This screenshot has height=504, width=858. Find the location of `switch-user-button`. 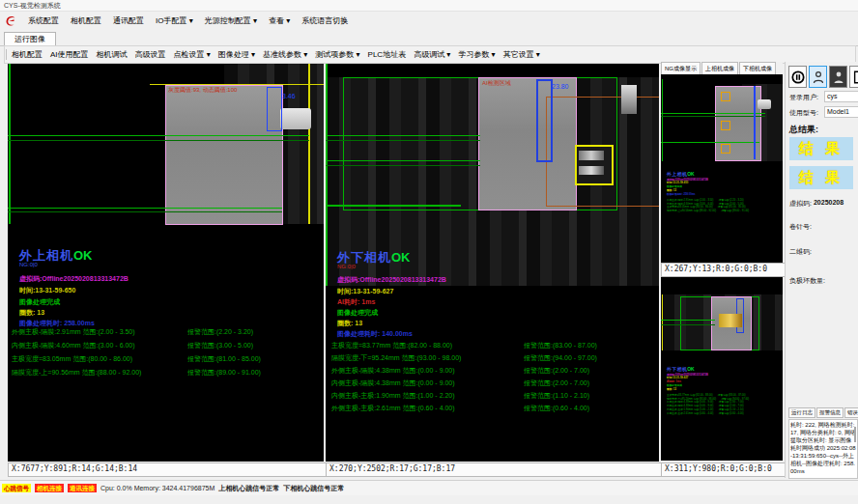

switch-user-button is located at coordinates (839, 77).